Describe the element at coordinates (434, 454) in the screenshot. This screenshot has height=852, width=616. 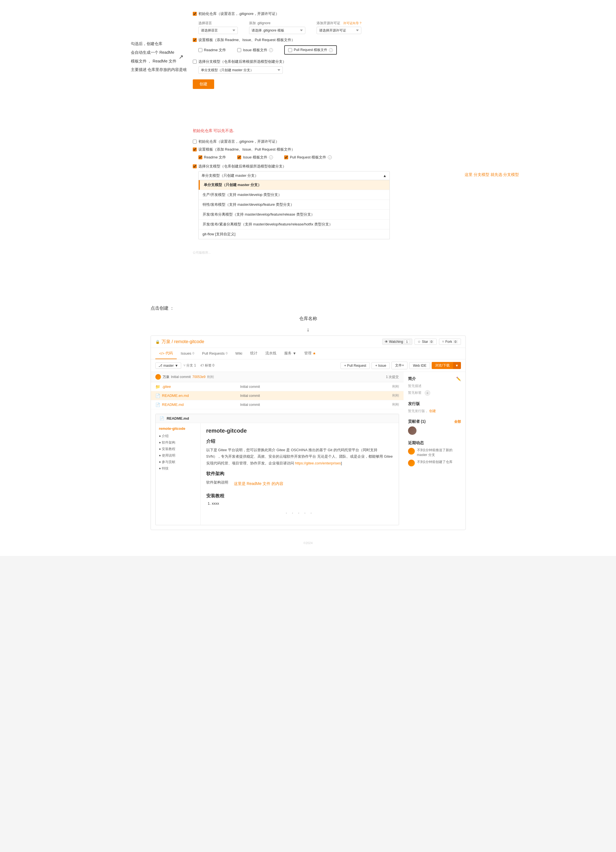
I see `sidebar-activity: 近期动态 不到1分钟前推送了新的 master 分支 不到1分钟前创建了仓库` at that location.